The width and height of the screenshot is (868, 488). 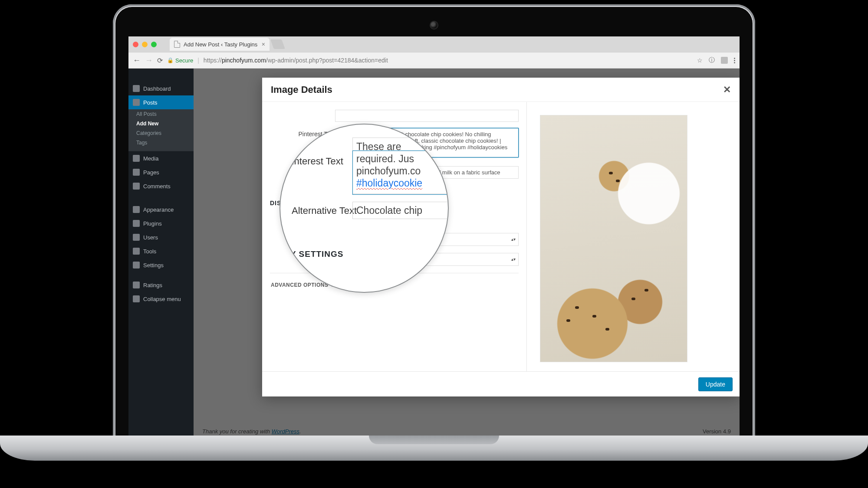 I want to click on modal-right-pane, so click(x=633, y=237).